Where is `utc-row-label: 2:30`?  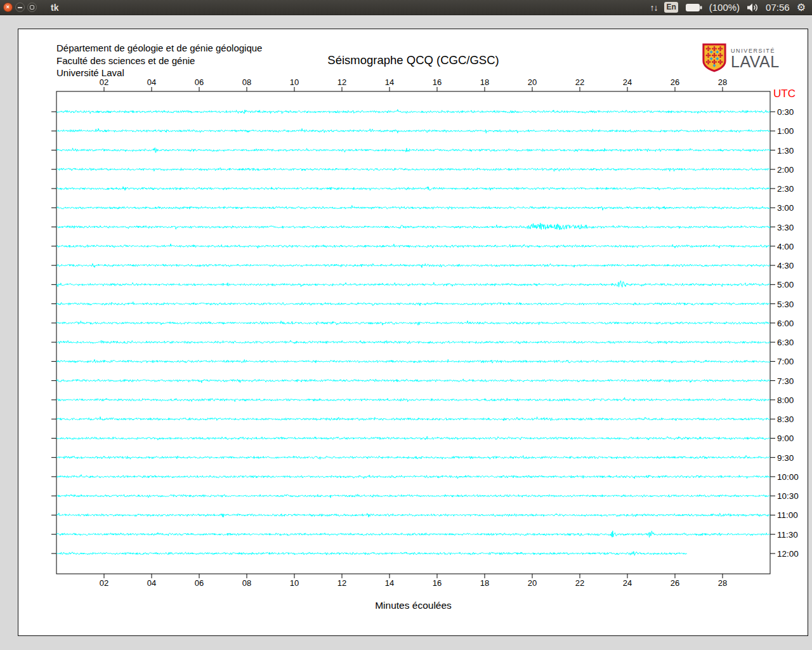
utc-row-label: 2:30 is located at coordinates (785, 189).